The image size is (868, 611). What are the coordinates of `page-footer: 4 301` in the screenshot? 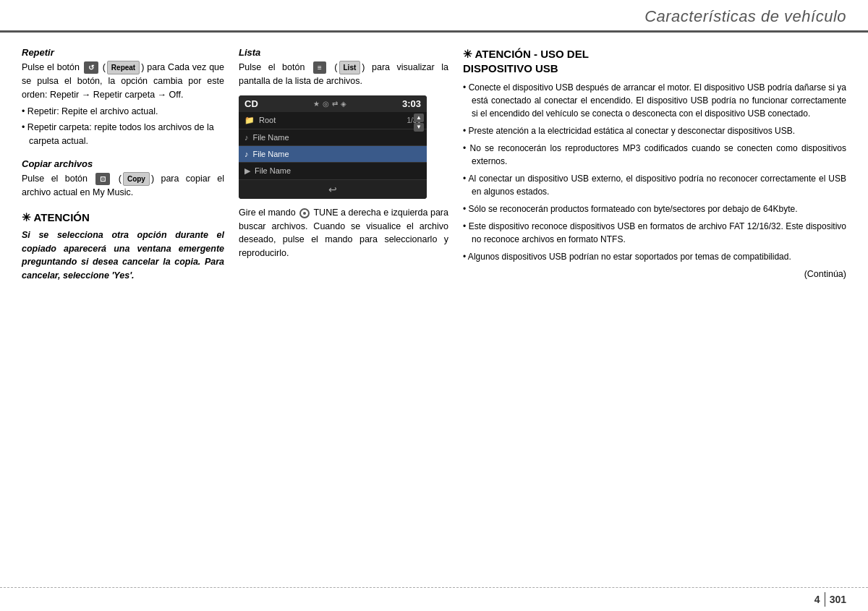 It's located at (434, 599).